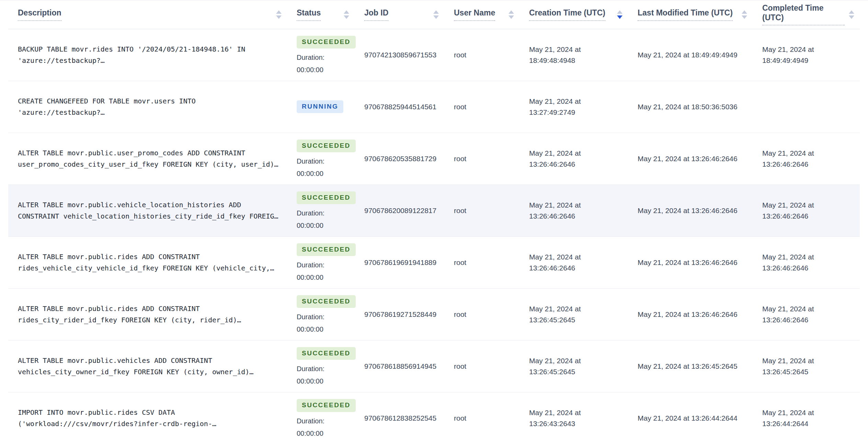 This screenshot has width=868, height=444. I want to click on column-label: Creation Time (UTC), so click(567, 14).